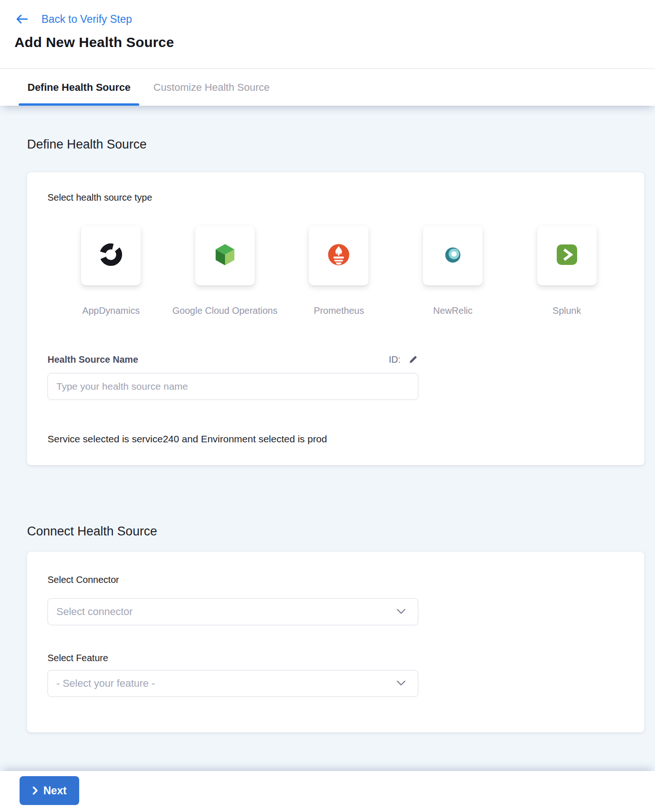 The width and height of the screenshot is (655, 812). What do you see at coordinates (225, 256) in the screenshot?
I see `google-cloud-operations-tile` at bounding box center [225, 256].